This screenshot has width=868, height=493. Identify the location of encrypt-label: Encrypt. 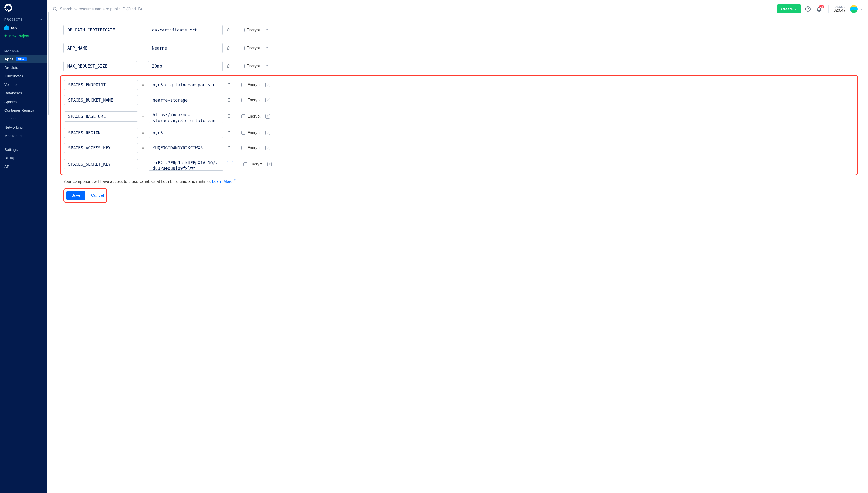
(254, 85).